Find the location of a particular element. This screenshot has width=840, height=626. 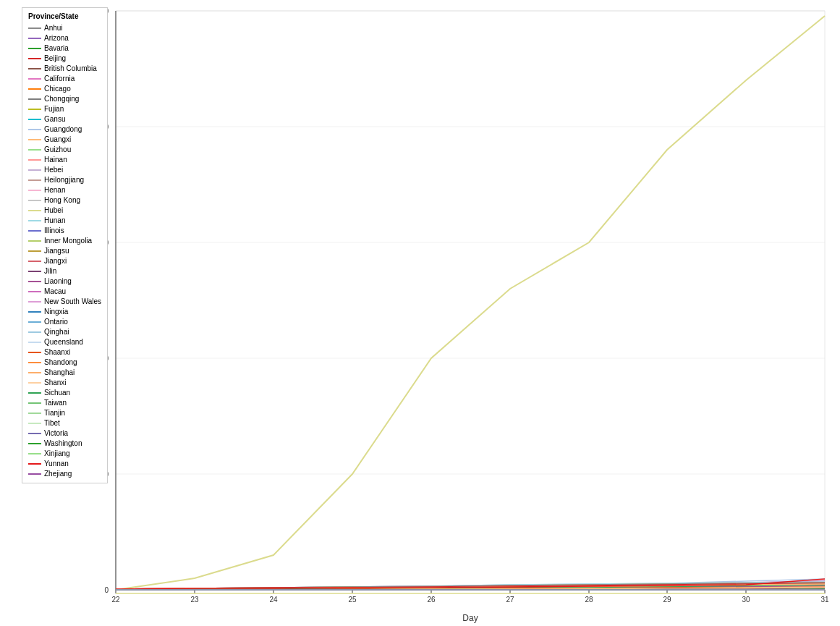

legend-item: Chicago is located at coordinates (65, 89).